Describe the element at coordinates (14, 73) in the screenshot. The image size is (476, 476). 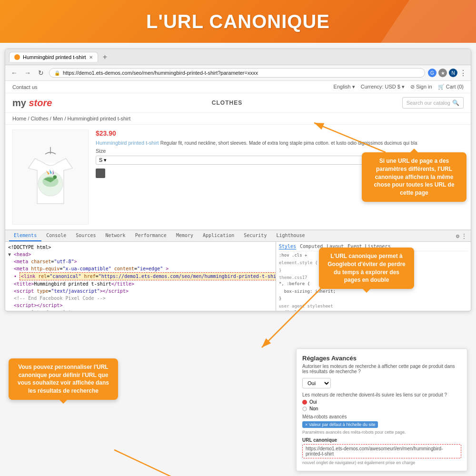
I see `nav-back-button: ←` at that location.